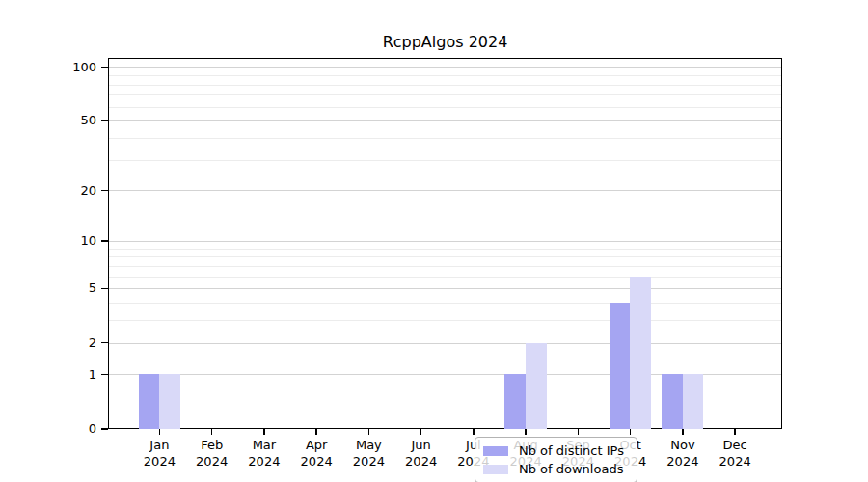 The width and height of the screenshot is (868, 482). Describe the element at coordinates (149, 401) in the screenshot. I see `bar-jan-distinct-ips` at that location.